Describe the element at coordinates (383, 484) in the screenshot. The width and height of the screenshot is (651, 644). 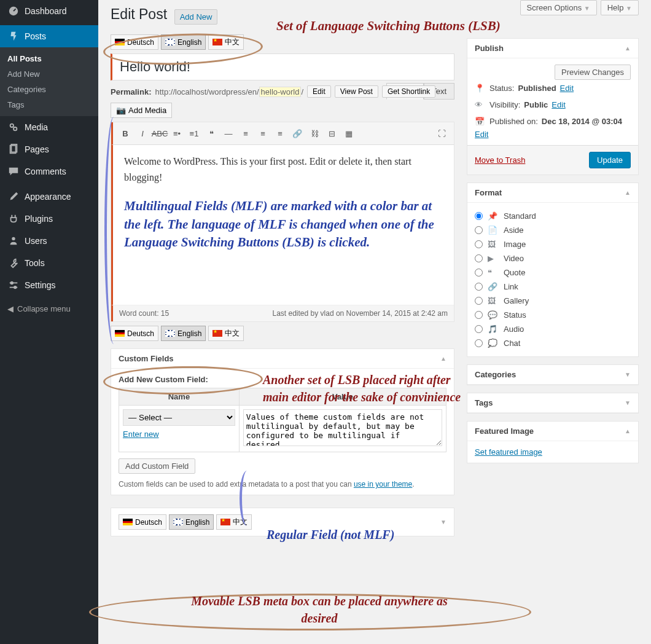
I see `cf-note-link: use in your theme` at that location.